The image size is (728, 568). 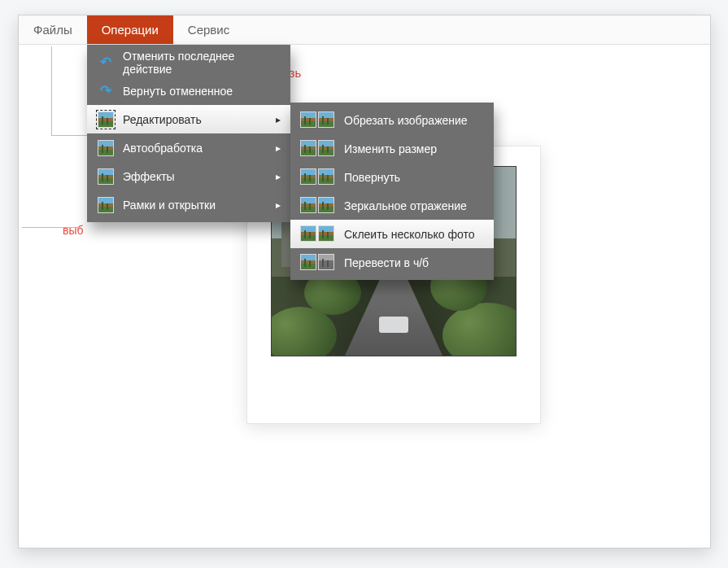 I want to click on menu-files: Файлы, so click(x=53, y=29).